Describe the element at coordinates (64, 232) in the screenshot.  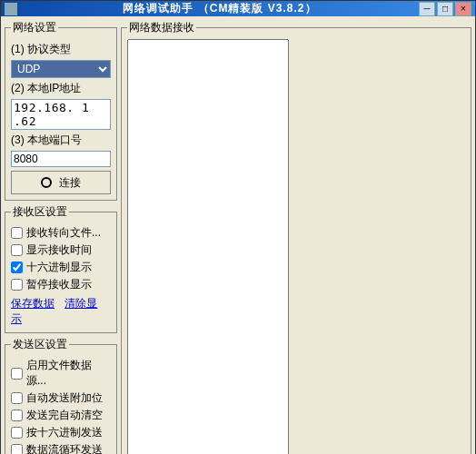
I see `recv-label-0: 接收转向文件...` at that location.